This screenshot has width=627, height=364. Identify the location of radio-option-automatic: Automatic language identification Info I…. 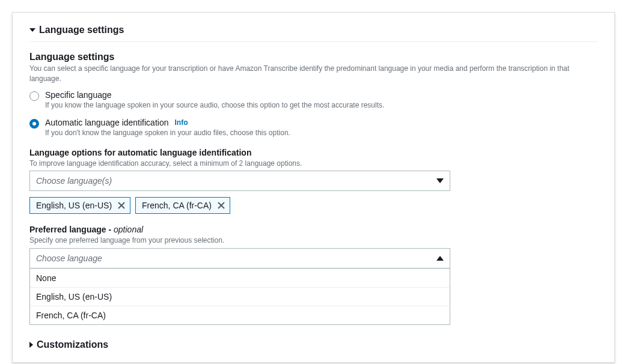
(314, 127).